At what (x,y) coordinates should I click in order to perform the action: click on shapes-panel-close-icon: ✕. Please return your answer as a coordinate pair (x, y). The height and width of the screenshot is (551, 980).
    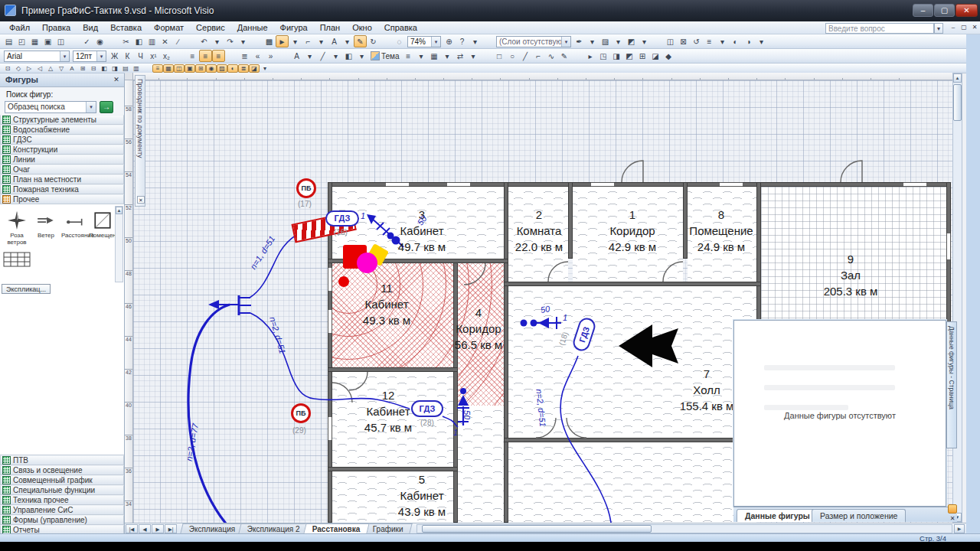
    Looking at the image, I should click on (116, 80).